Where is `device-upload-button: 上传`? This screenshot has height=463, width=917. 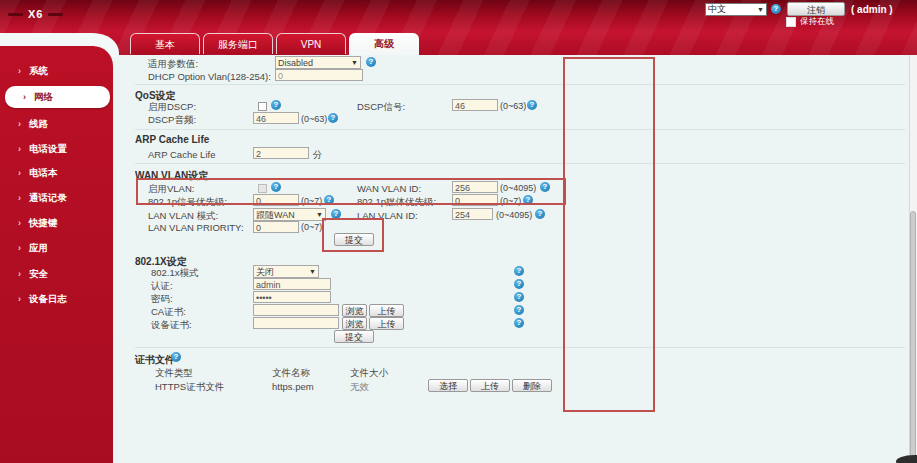 device-upload-button: 上传 is located at coordinates (386, 324).